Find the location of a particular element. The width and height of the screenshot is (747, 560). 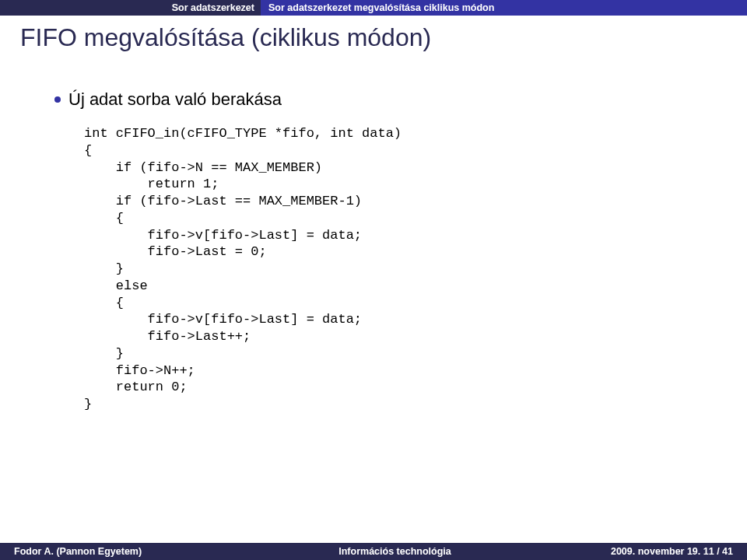

nav-subsection: Sor adatszerkezet megvalósítása ciklikus… is located at coordinates (504, 8).